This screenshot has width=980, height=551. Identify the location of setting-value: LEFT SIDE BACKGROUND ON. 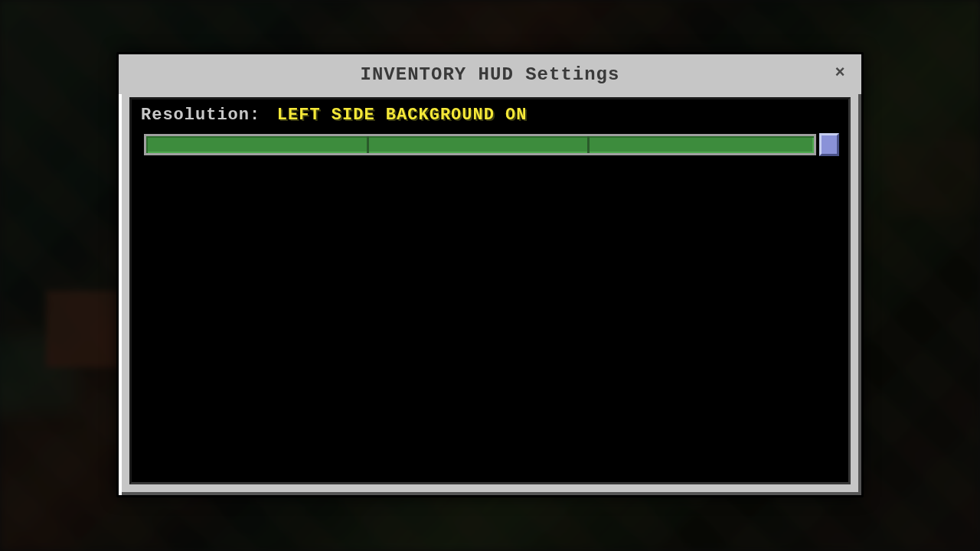
(403, 115).